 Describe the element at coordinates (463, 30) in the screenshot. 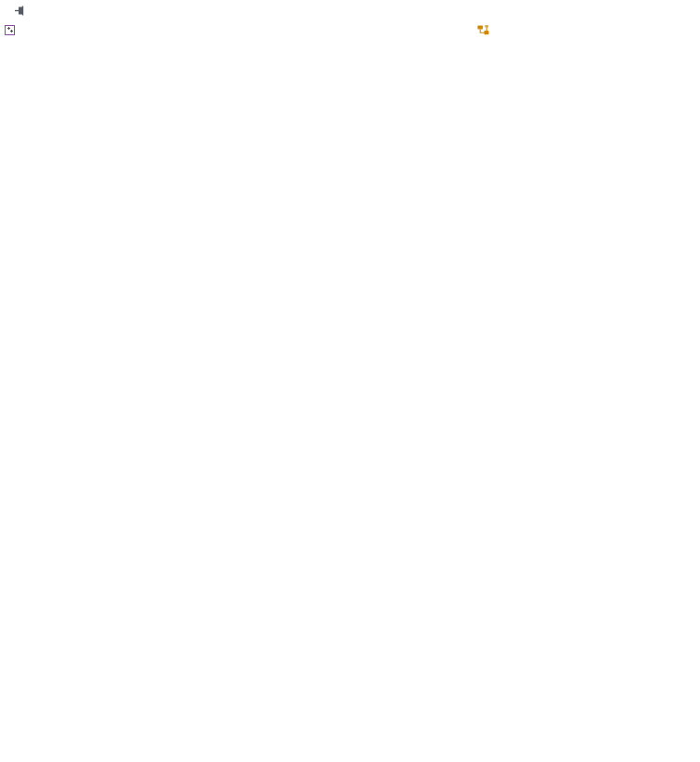

I see `chevron-down-icon` at that location.